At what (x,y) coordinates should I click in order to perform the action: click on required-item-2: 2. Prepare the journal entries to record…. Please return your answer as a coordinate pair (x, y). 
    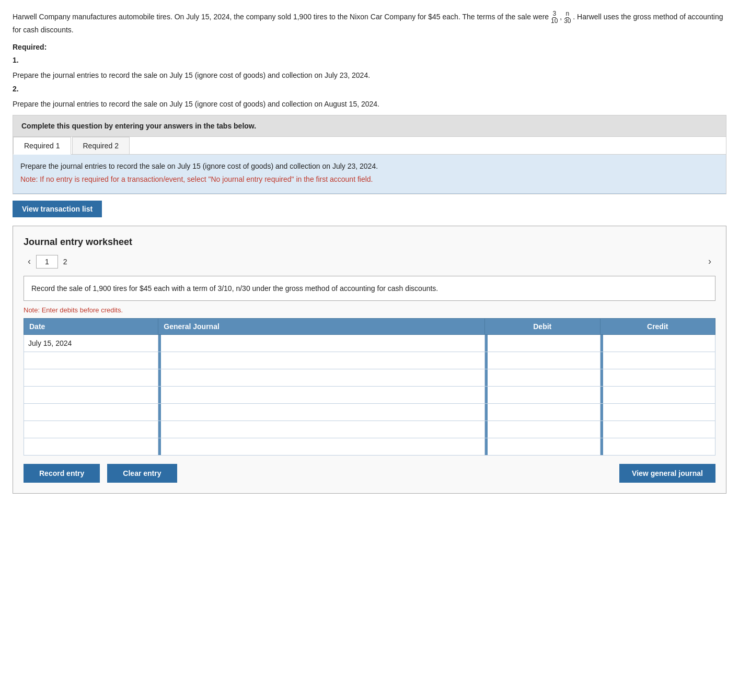
    Looking at the image, I should click on (370, 96).